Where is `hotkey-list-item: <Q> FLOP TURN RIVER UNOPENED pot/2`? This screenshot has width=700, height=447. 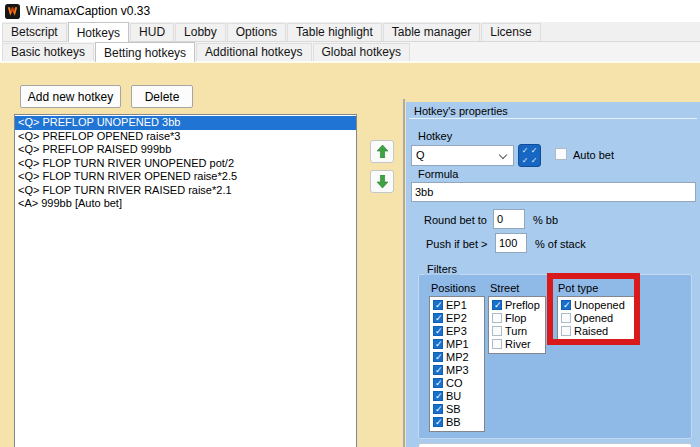 hotkey-list-item: <Q> FLOP TURN RIVER UNOPENED pot/2 is located at coordinates (186, 164).